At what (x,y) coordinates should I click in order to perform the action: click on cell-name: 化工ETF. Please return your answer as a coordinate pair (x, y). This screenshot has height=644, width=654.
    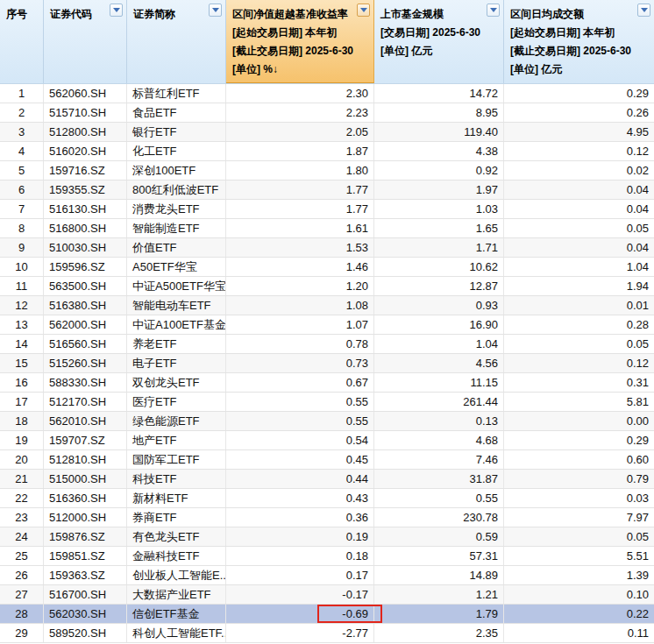
    Looking at the image, I should click on (177, 151).